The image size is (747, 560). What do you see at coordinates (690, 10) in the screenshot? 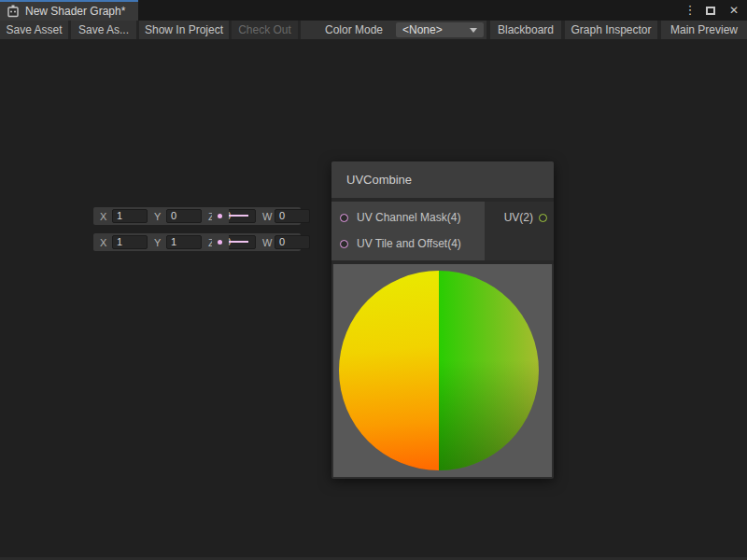
I see `kebab-menu-icon: ⋮` at bounding box center [690, 10].